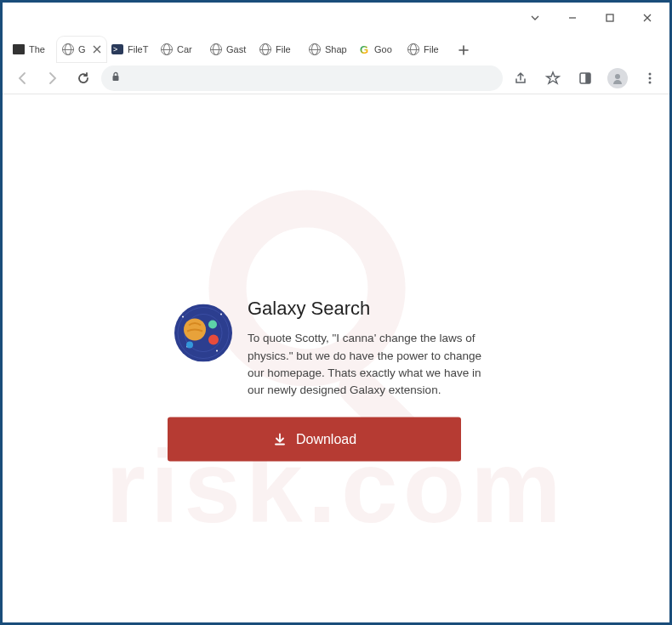  What do you see at coordinates (117, 49) in the screenshot?
I see `terminal-icon` at bounding box center [117, 49].